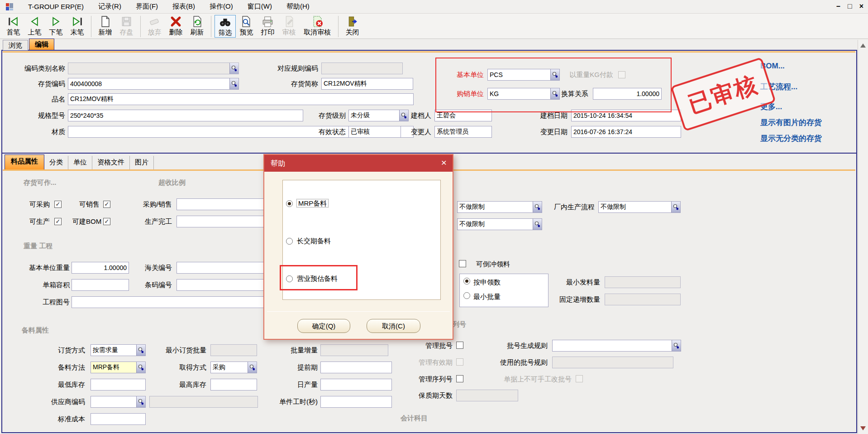  Describe the element at coordinates (56, 26) in the screenshot. I see `next-record-button: 下笔` at that location.